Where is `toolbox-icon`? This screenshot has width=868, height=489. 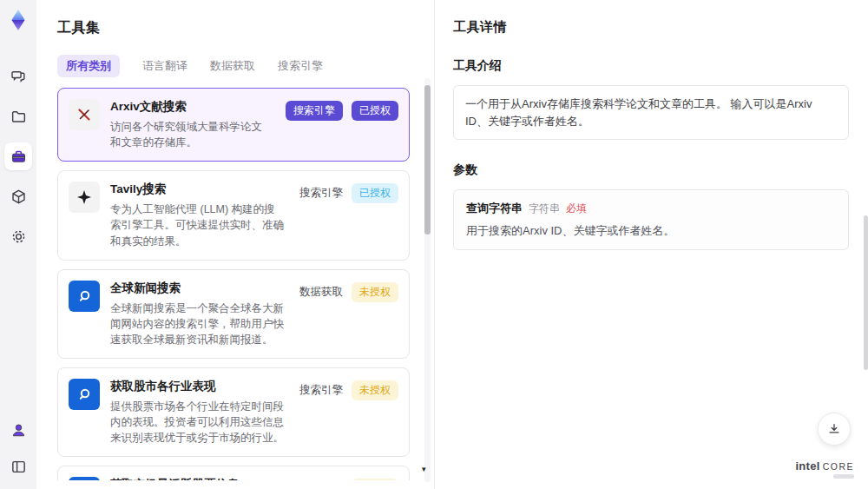 toolbox-icon is located at coordinates (18, 156).